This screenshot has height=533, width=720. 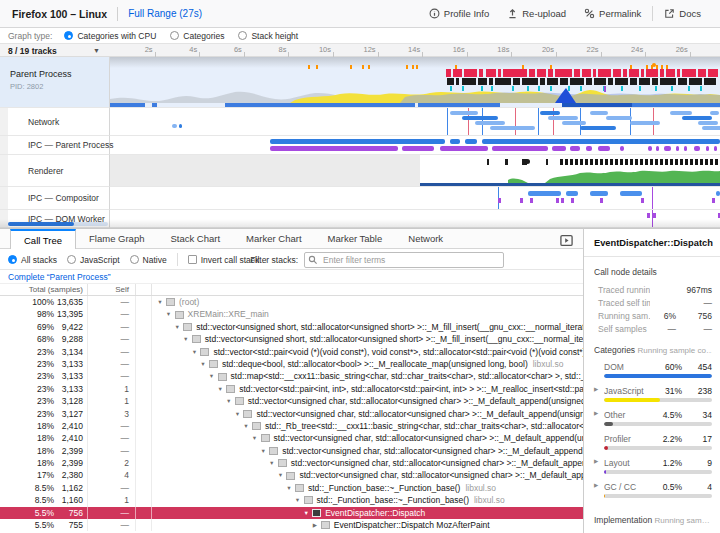 I want to click on graph-type-radio-categories: Categories, so click(x=197, y=36).